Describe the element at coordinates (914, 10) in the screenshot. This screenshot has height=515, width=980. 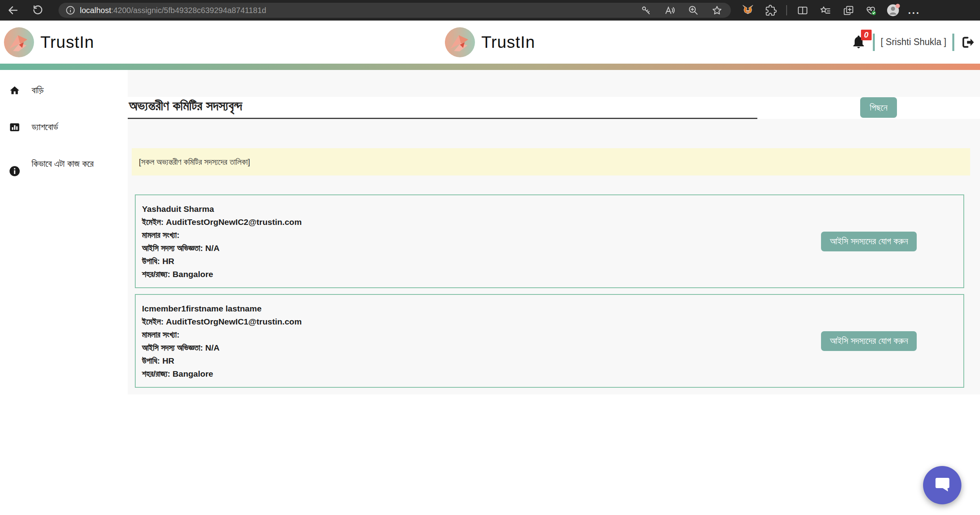
I see `settings-ellipsis-icon: ...` at that location.